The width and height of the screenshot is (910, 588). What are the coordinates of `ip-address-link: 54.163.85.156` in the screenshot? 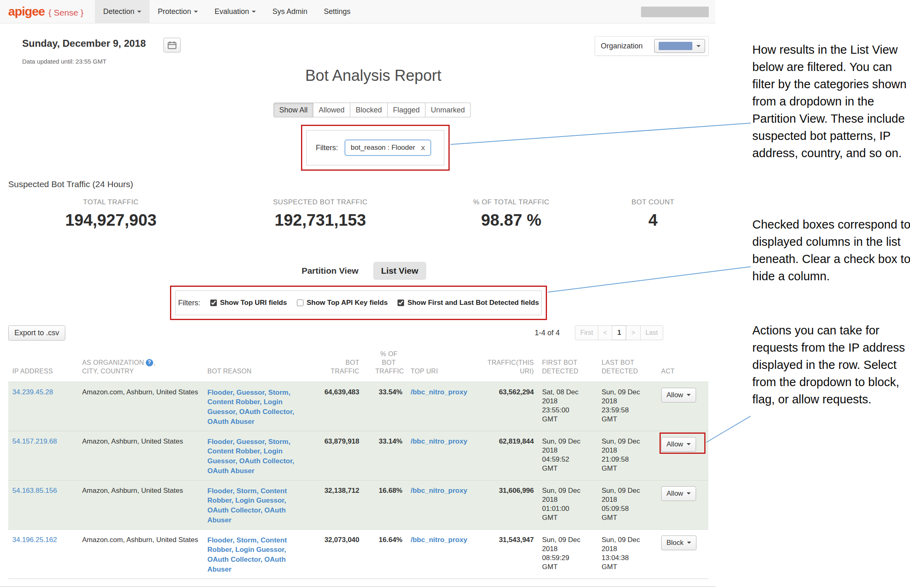 It's located at (34, 491).